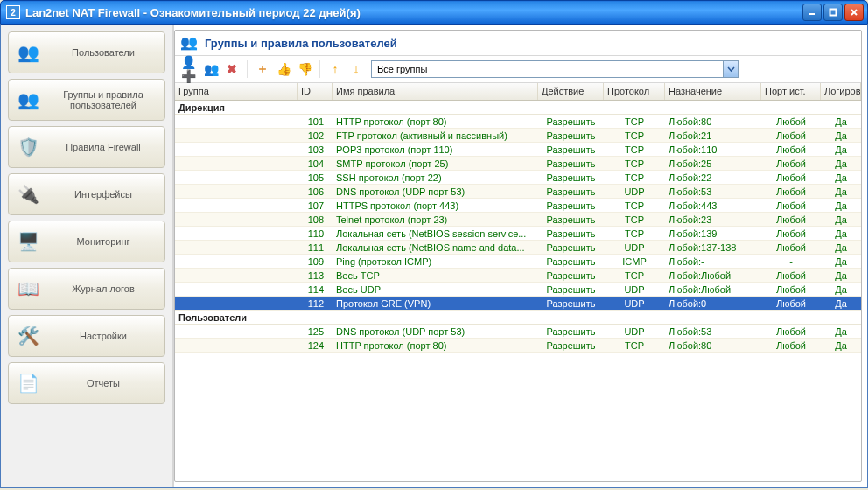 The width and height of the screenshot is (868, 490). What do you see at coordinates (548, 69) in the screenshot?
I see `dropdown-value: Все группы` at bounding box center [548, 69].